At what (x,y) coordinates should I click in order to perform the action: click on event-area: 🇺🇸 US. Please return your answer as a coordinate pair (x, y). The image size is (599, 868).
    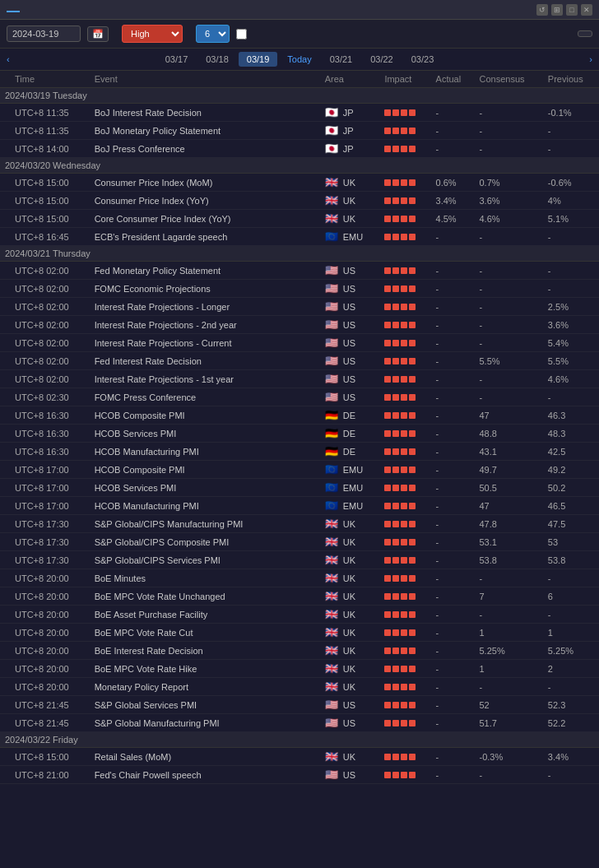
    Looking at the image, I should click on (351, 307).